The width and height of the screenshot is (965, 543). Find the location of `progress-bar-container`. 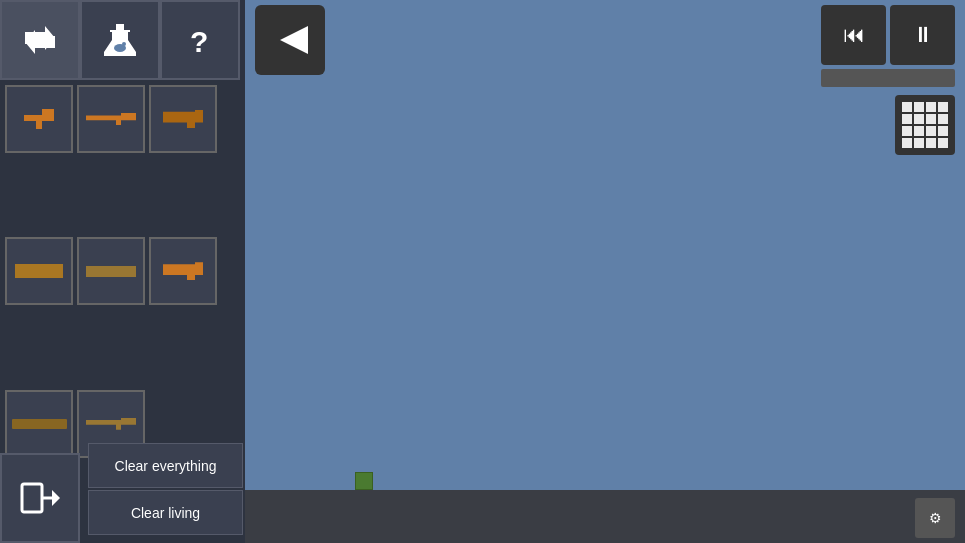

progress-bar-container is located at coordinates (888, 78).